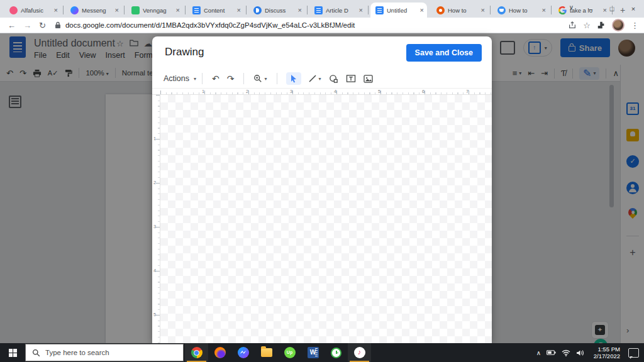  What do you see at coordinates (322, 79) in the screenshot?
I see `drawing-toolbar: Actions ▾ ↶ ↷ ▾ ▾` at bounding box center [322, 79].